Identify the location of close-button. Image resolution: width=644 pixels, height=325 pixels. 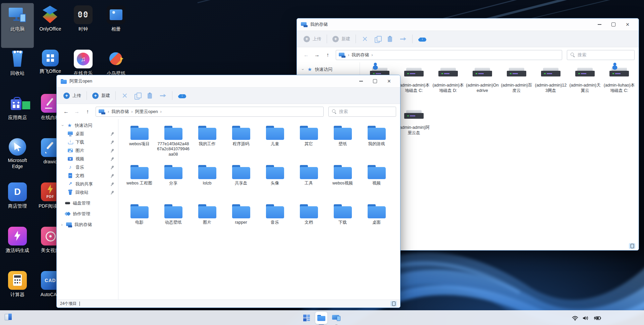
(628, 24).